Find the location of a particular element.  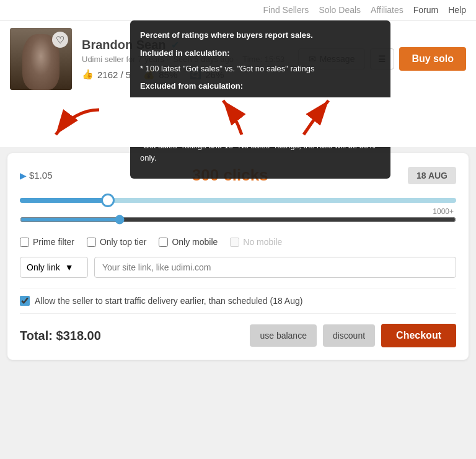

buy-solo-button: Buy solo is located at coordinates (433, 59).